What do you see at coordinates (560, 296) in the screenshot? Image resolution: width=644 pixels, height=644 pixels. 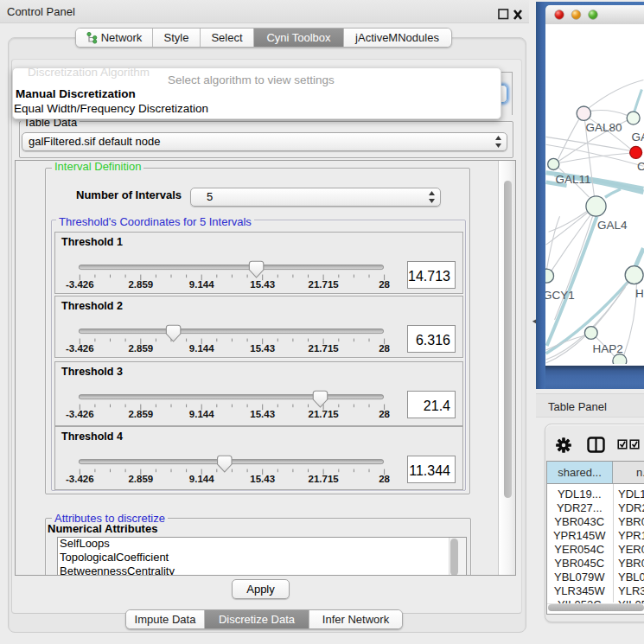 I see `svg-text: GCY1` at bounding box center [560, 296].